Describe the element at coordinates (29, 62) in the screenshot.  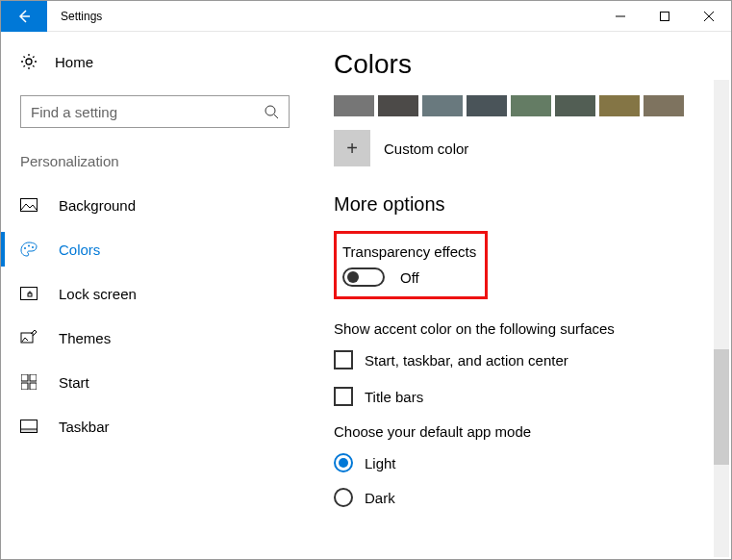
I see `gear-icon` at that location.